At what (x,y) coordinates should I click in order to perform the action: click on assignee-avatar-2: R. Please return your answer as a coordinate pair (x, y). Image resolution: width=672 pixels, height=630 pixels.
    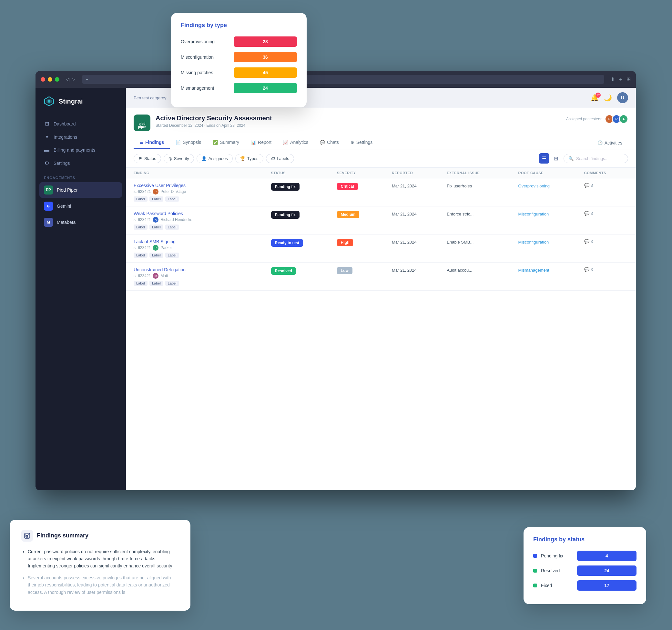
    Looking at the image, I should click on (155, 220).